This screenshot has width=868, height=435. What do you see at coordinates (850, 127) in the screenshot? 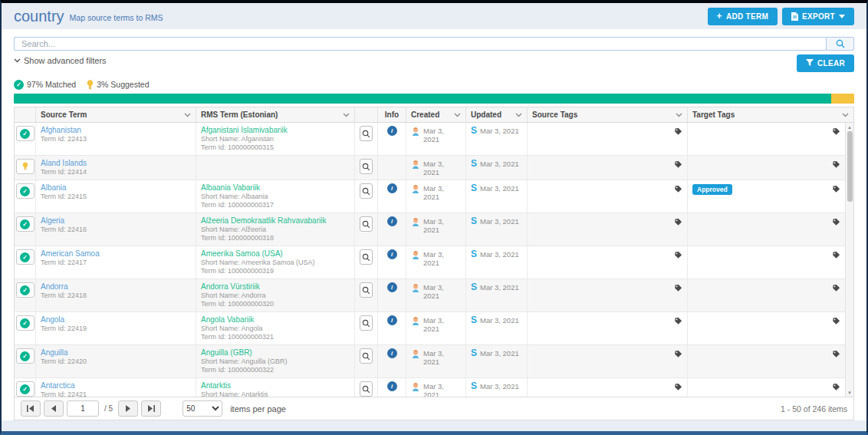
I see `scroll-up-arrow: ▲` at bounding box center [850, 127].